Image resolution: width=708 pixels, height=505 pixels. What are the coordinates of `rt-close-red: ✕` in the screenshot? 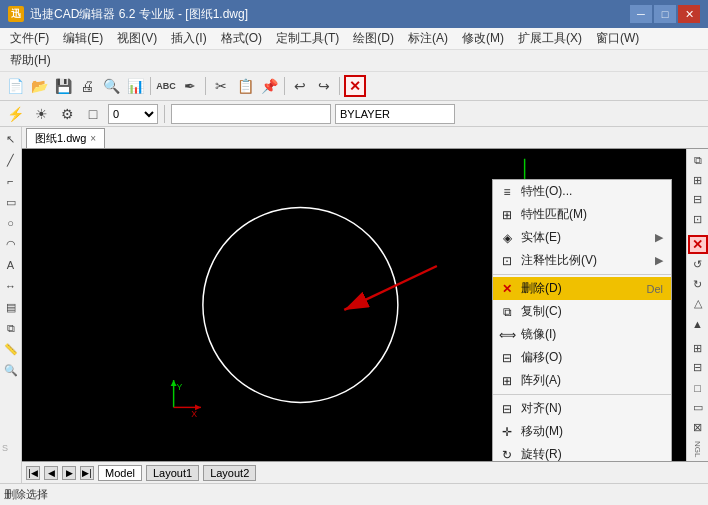 It's located at (698, 244).